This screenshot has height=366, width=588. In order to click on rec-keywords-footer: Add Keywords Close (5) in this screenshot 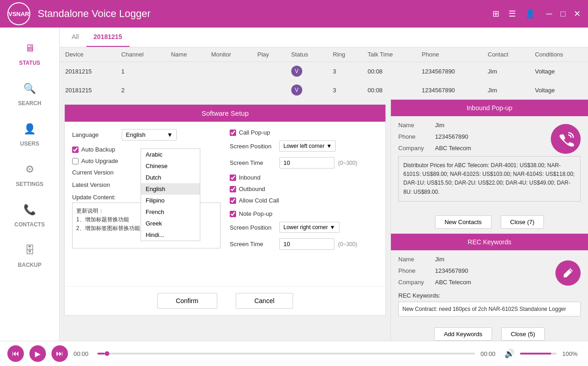, I will do `click(490, 332)`.